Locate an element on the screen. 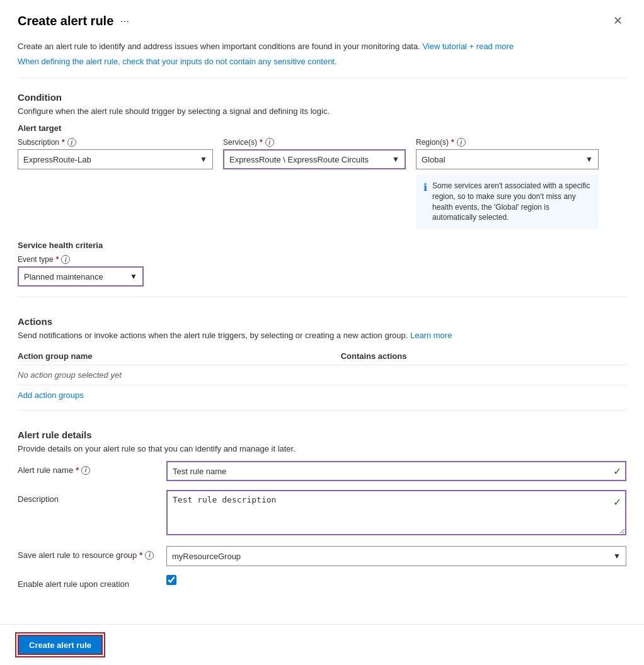 This screenshot has height=665, width=644. regions-label-text: Region(s) is located at coordinates (432, 142).